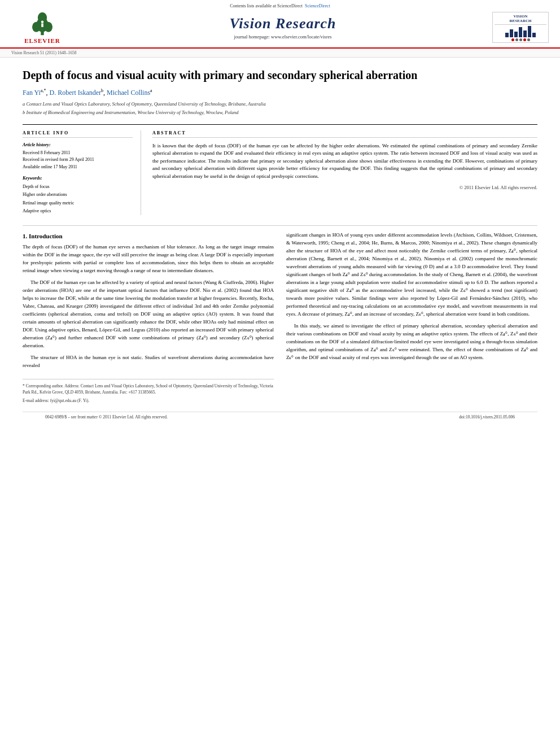 The image size is (560, 747). Describe the element at coordinates (78, 203) in the screenshot. I see `keyword-3: Retinal image quality metric` at that location.